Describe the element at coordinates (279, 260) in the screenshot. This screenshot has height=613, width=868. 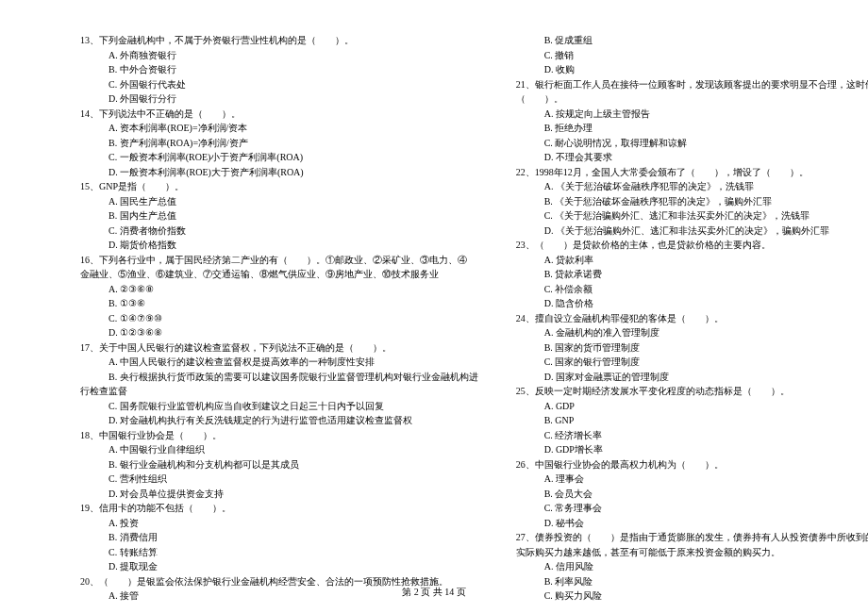
I see `question-text: 16、下列各行业中，属于国民经济第二产业的有（ ）。①邮政业、②采矿业、③电力、…` at that location.